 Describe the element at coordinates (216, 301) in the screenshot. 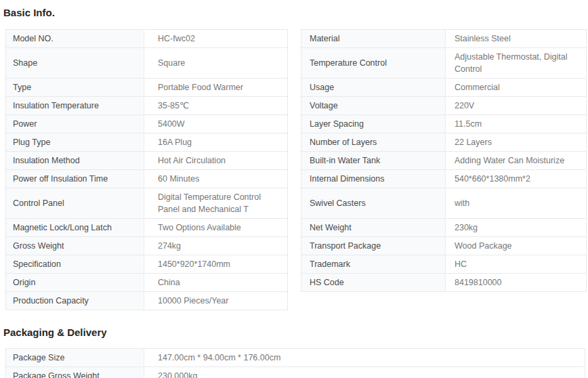

I see `value-cell: 10000 Pieces/Year` at that location.